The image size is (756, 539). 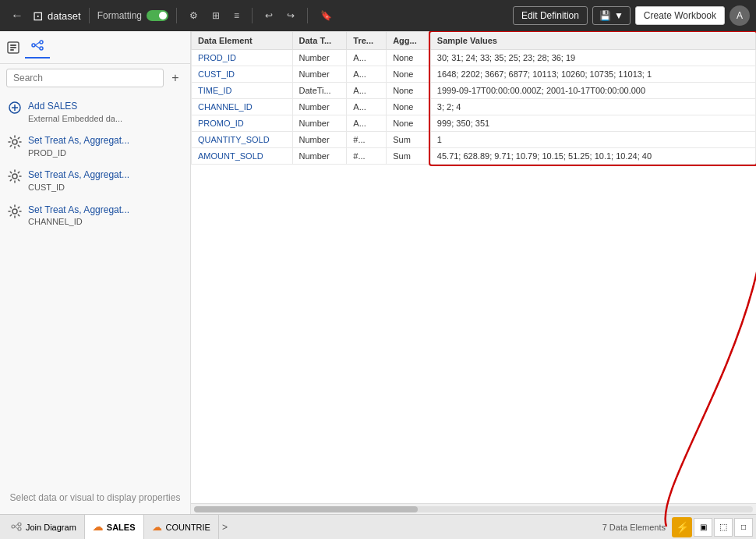 What do you see at coordinates (592, 156) in the screenshot?
I see `cell-sample: 45.71; 628.89; 9.71; 10.79; 10.15; 51.25…` at bounding box center [592, 156].